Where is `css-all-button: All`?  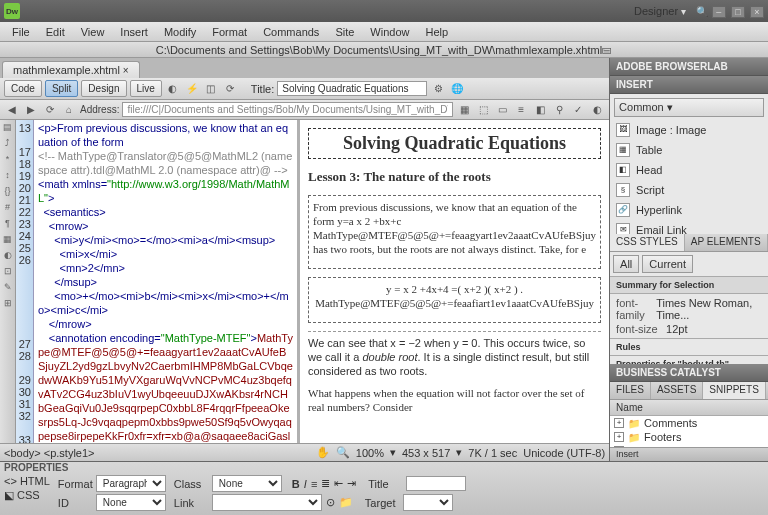
css-all-button: All is located at coordinates (626, 264).